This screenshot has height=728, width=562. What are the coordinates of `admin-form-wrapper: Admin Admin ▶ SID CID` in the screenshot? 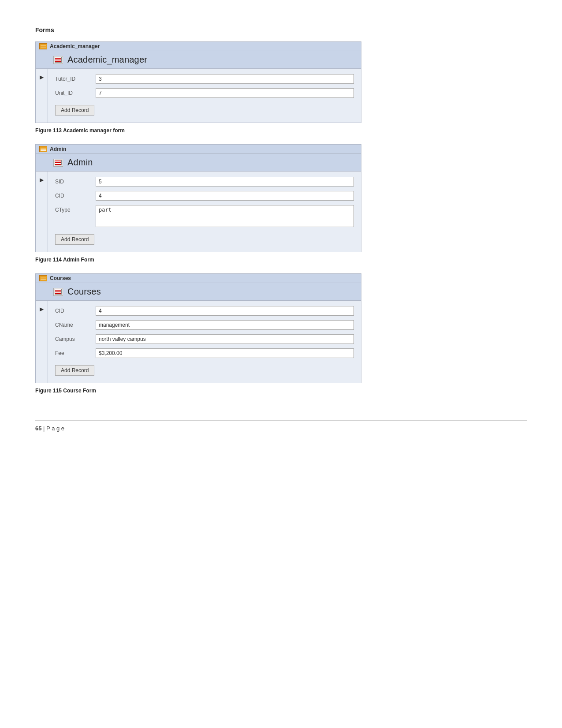 It's located at (281, 198).